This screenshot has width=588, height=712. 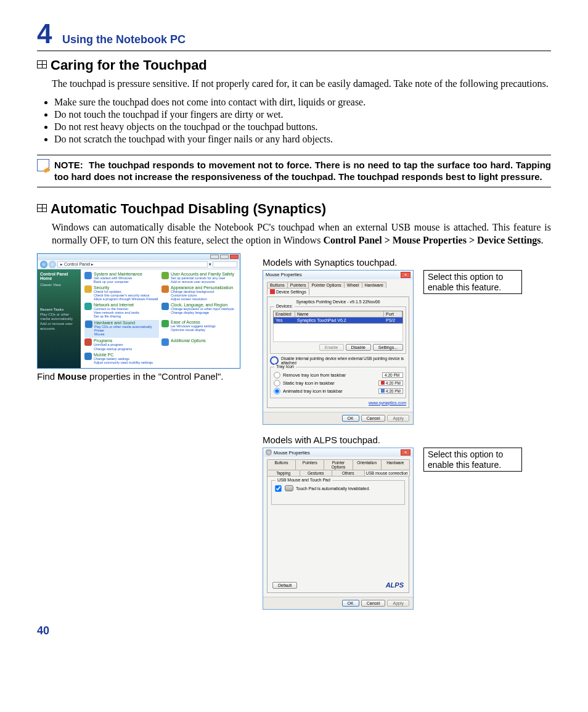 I want to click on cp-category: Network and InternetConnect to the Inter…, so click(x=122, y=311).